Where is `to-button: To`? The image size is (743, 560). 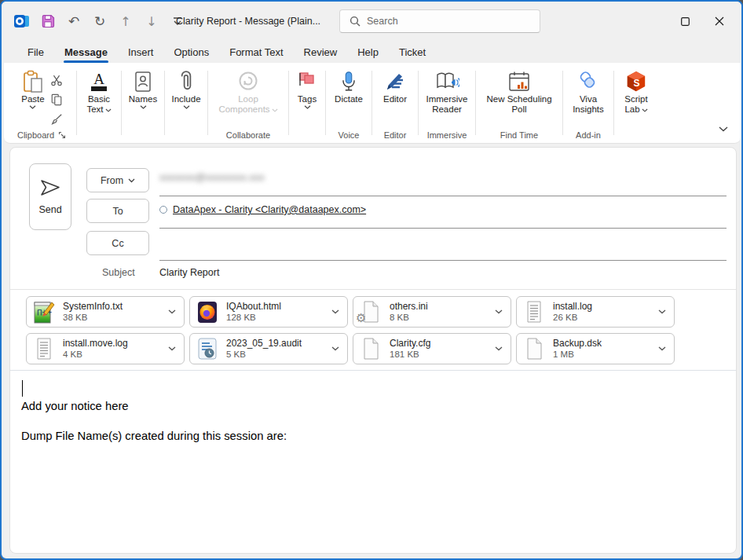
to-button: To is located at coordinates (118, 210).